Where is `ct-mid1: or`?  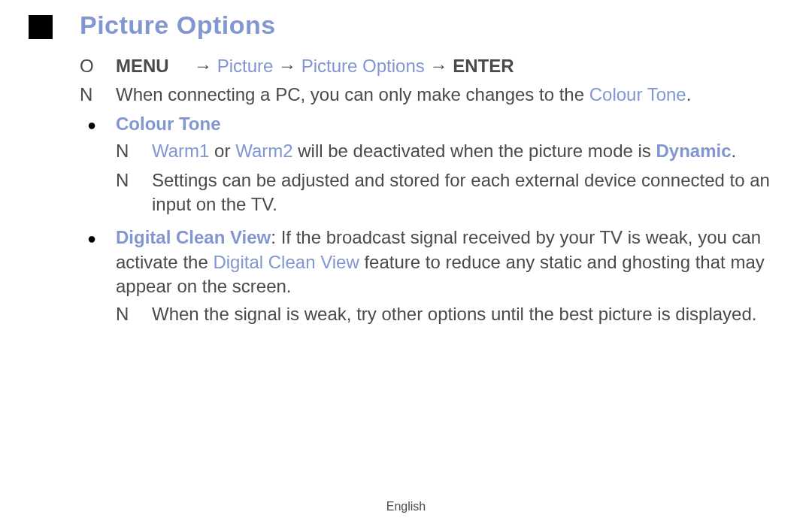
ct-mid1: or is located at coordinates (223, 150).